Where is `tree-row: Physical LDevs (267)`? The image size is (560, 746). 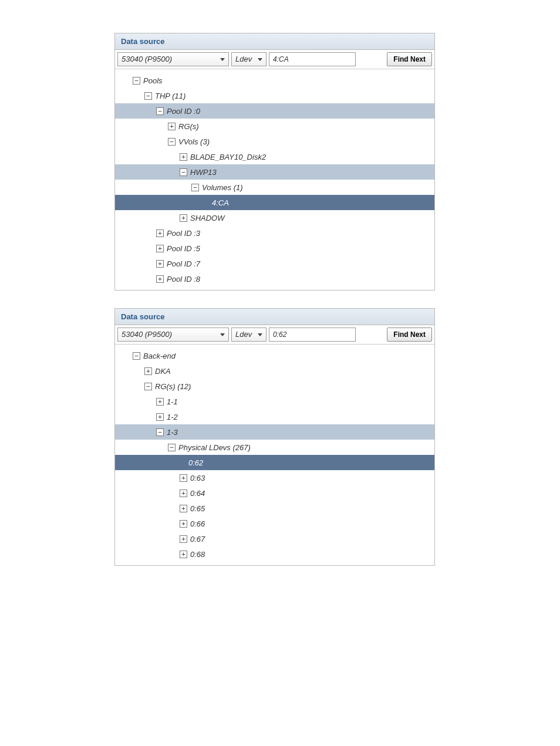 tree-row: Physical LDevs (267) is located at coordinates (275, 447).